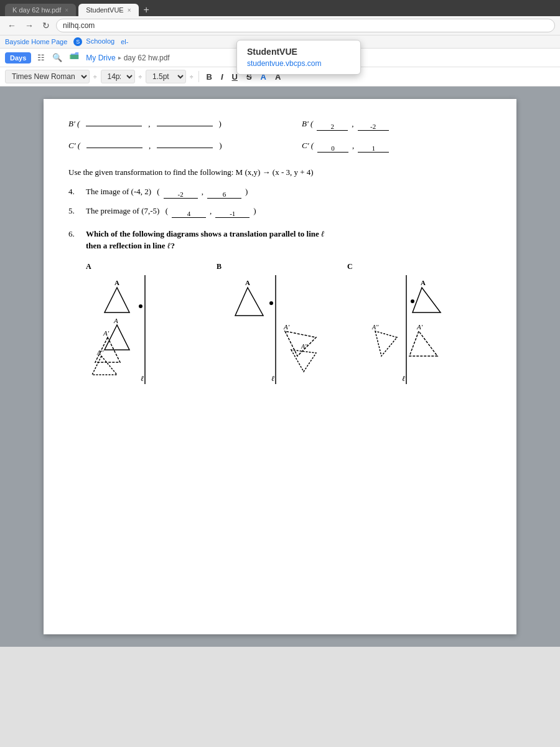  What do you see at coordinates (191, 172) in the screenshot?
I see `transform-text: Use the given transformation to find the…` at bounding box center [191, 172].